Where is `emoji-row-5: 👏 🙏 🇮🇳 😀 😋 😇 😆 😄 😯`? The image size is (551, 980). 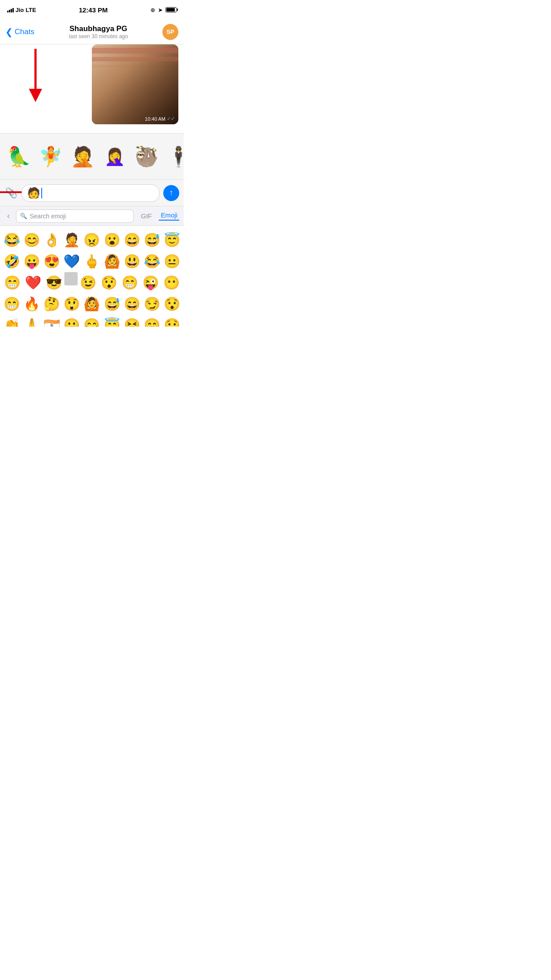
emoji-row-5: 👏 🙏 🇮🇳 😀 😋 😇 😆 😄 😯 is located at coordinates (92, 320).